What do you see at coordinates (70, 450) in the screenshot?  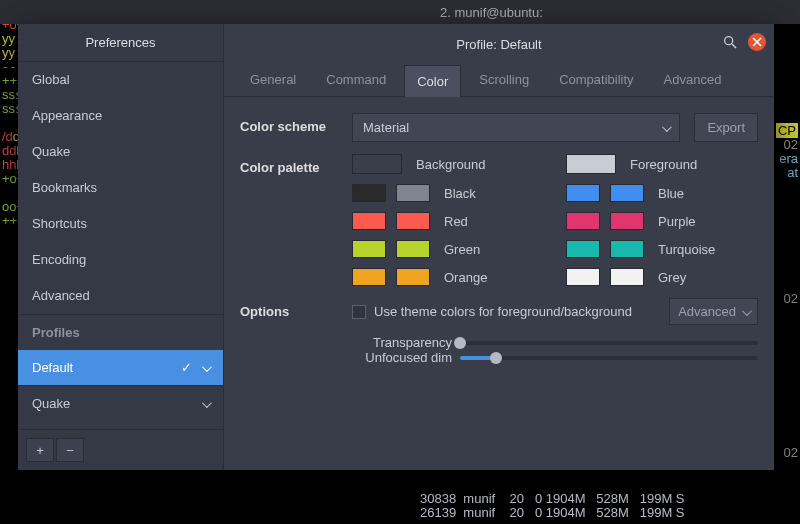 I see `remove-profile-button: −` at bounding box center [70, 450].